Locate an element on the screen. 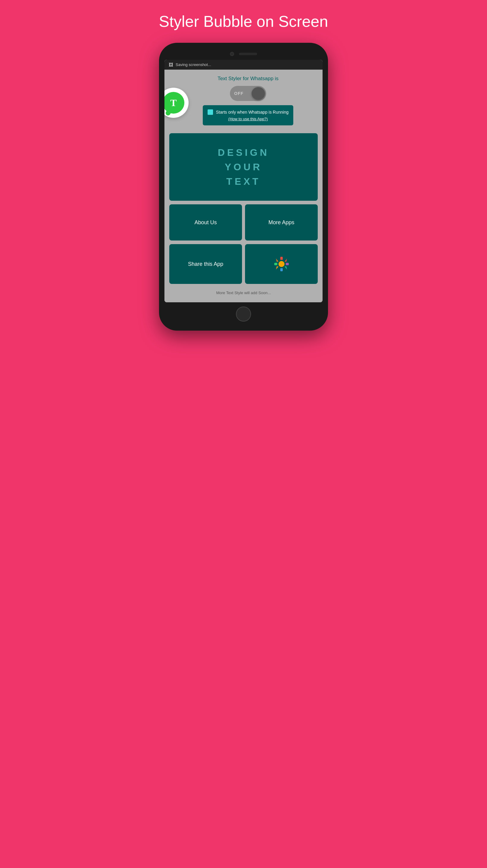 The height and width of the screenshot is (868, 487). service-row: Text Styler for Whatsapp is OFF Starts o… is located at coordinates (248, 103).